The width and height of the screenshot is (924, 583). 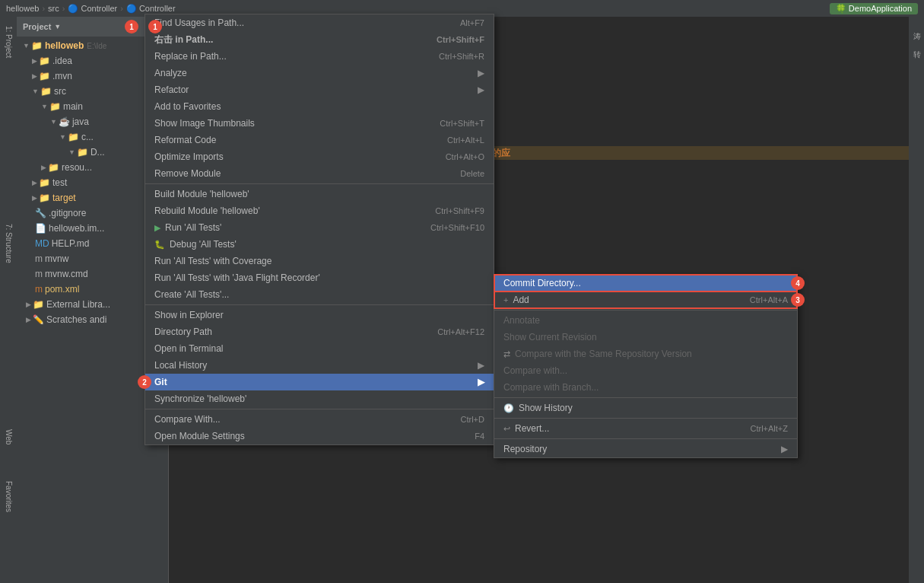 What do you see at coordinates (160, 245) in the screenshot?
I see `debug-icon: 🐛` at bounding box center [160, 245].